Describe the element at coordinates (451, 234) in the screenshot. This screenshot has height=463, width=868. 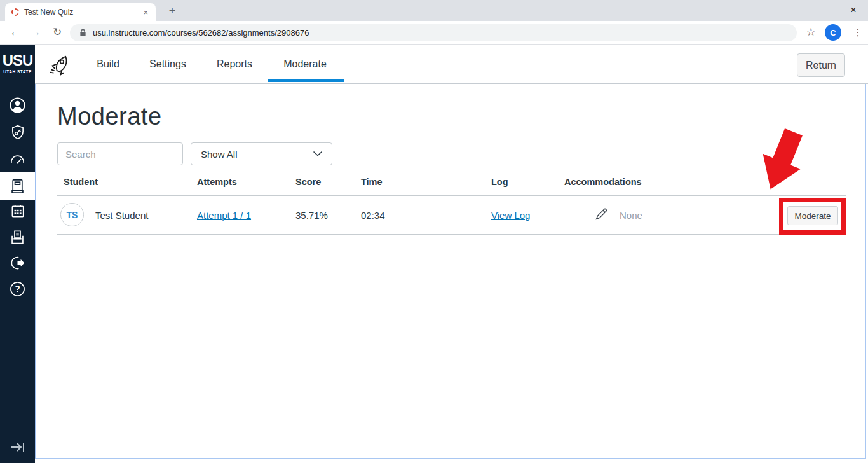
I see `table-row-divider` at that location.